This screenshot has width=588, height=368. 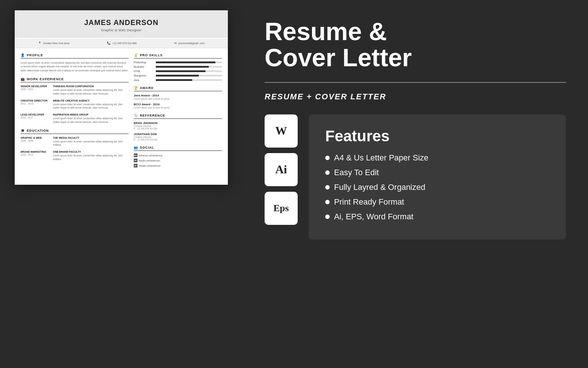 I want to click on social-icon: 👥, so click(x=136, y=148).